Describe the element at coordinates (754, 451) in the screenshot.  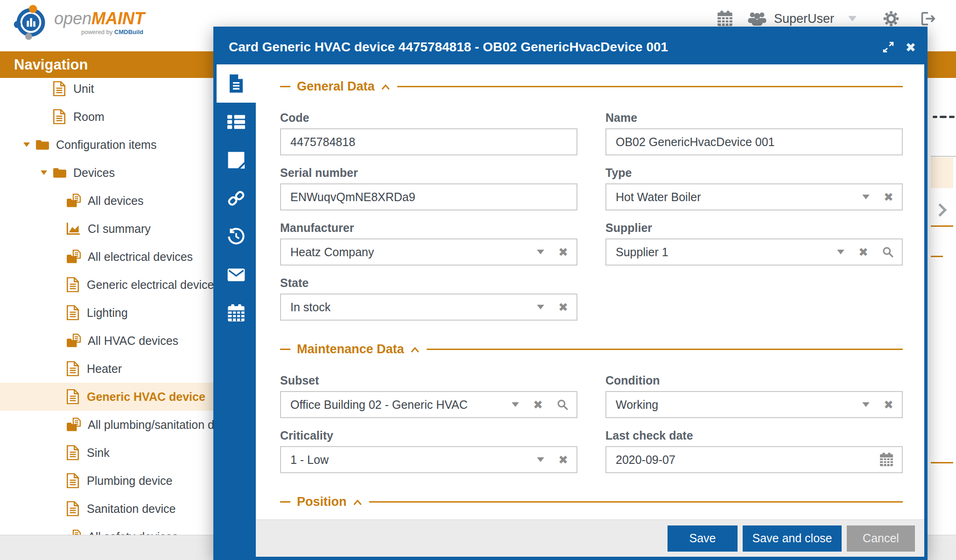
I see `field-last-check-date: Last check date 2020-09-07` at that location.